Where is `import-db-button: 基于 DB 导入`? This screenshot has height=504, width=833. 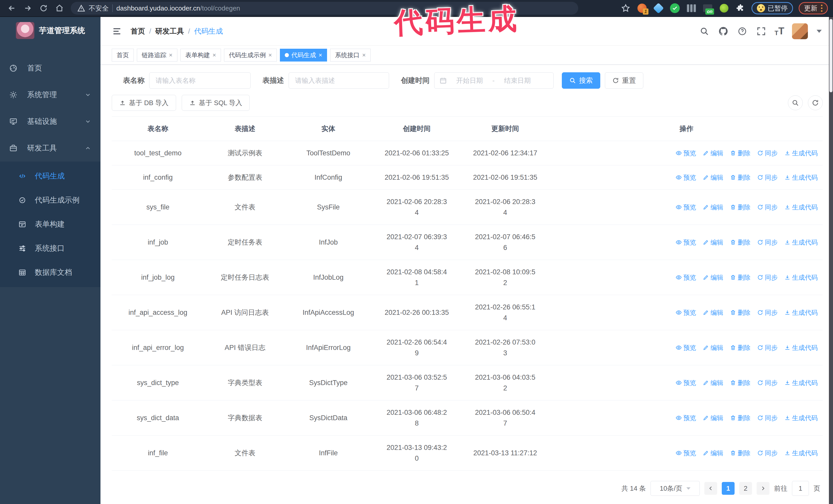 import-db-button: 基于 DB 导入 is located at coordinates (144, 103).